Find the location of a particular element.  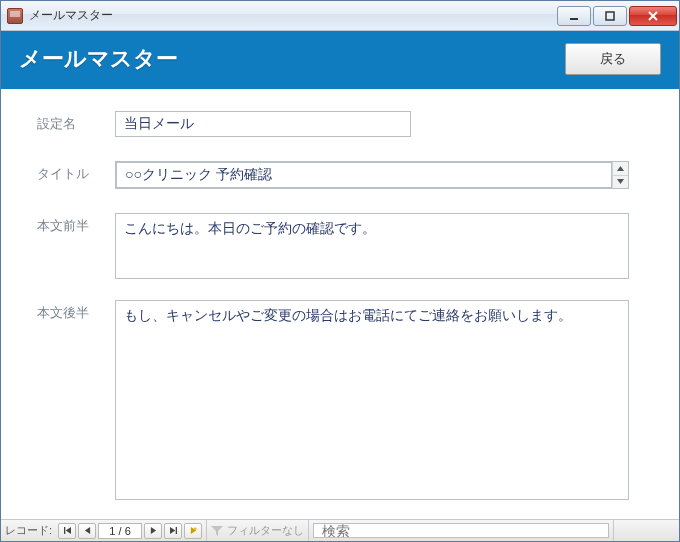

nav-prev-button is located at coordinates (87, 531).